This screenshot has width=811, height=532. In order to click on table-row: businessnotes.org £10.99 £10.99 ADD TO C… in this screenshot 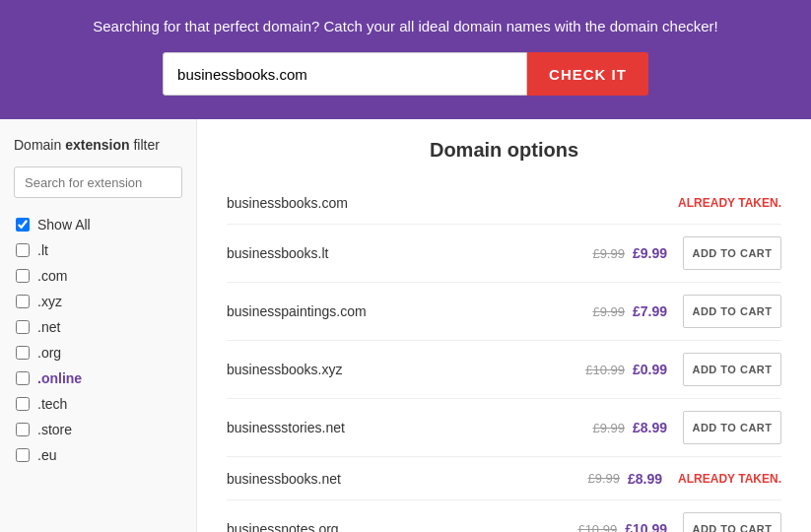, I will do `click(505, 516)`.